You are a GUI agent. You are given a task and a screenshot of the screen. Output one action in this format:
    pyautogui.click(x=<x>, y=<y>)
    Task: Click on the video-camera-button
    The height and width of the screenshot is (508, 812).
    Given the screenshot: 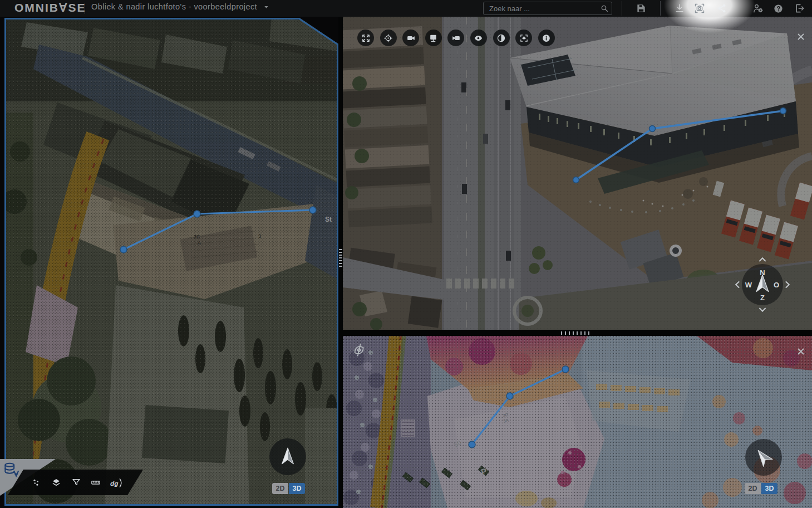 What is the action you would take?
    pyautogui.click(x=411, y=38)
    